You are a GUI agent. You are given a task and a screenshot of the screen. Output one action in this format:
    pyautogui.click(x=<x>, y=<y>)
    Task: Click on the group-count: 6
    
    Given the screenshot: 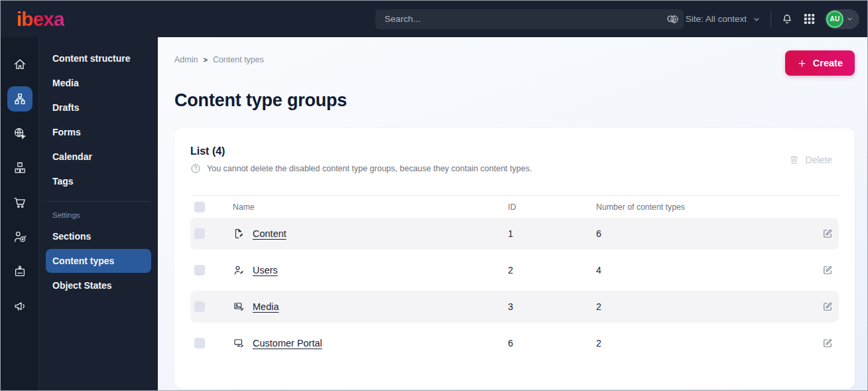 What is the action you would take?
    pyautogui.click(x=700, y=234)
    